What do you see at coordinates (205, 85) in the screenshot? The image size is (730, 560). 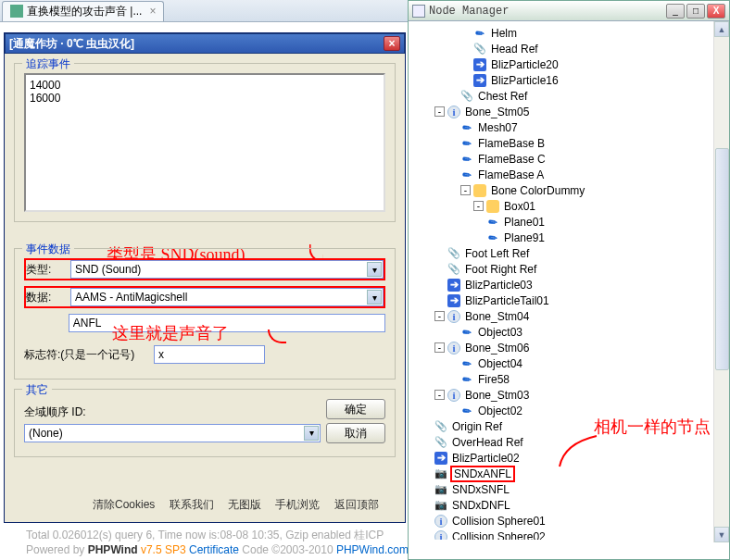 I see `event-item: 14000` at bounding box center [205, 85].